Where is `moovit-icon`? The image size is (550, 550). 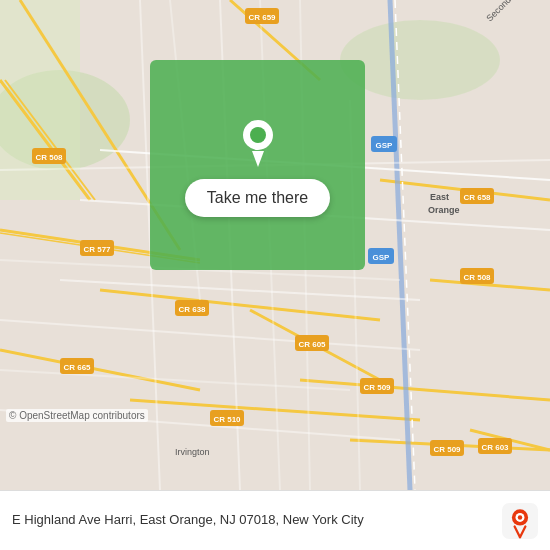 moovit-icon is located at coordinates (520, 521).